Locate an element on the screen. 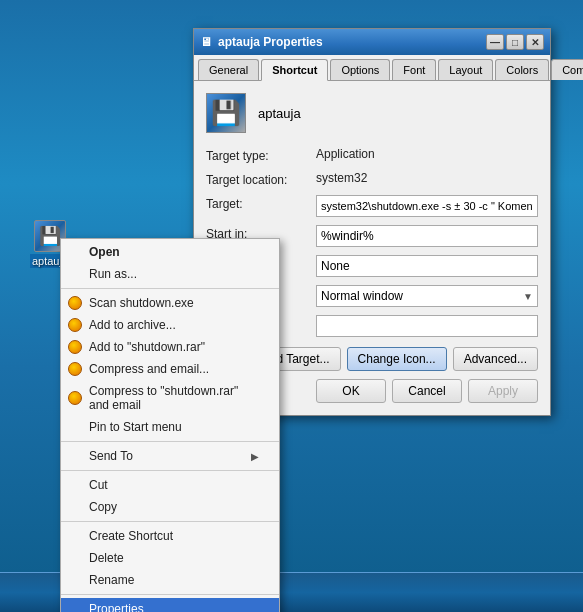  menu-item-cut: Cut is located at coordinates (170, 485).